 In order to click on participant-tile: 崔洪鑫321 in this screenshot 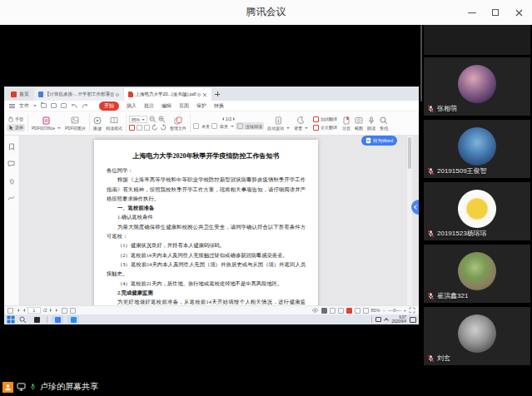, I will do `click(477, 274)`.